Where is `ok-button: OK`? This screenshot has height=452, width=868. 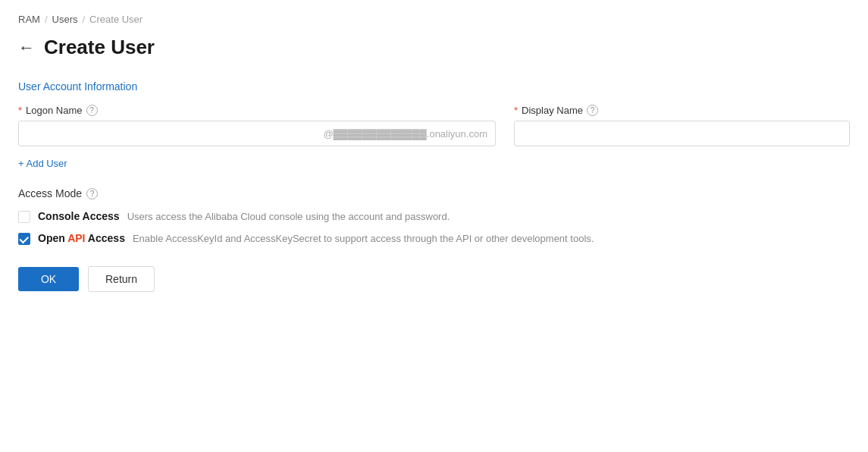
ok-button: OK is located at coordinates (49, 279).